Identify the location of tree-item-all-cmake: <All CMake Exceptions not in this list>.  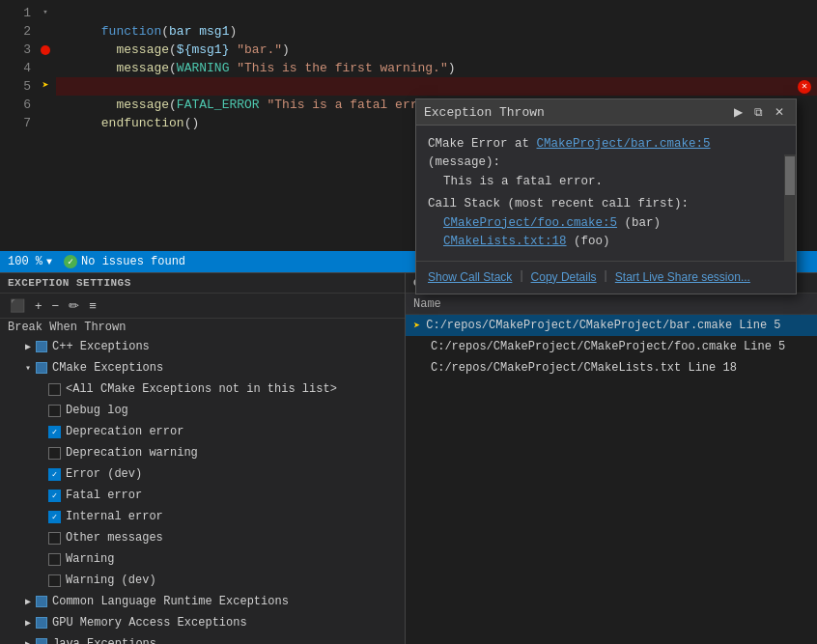
(203, 389).